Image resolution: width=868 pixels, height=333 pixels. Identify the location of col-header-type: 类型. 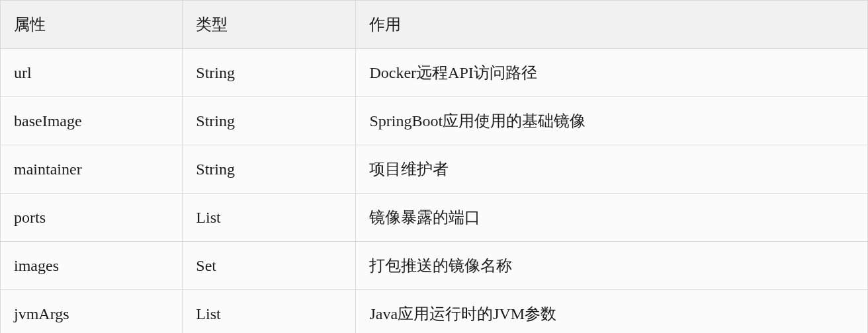
(269, 25).